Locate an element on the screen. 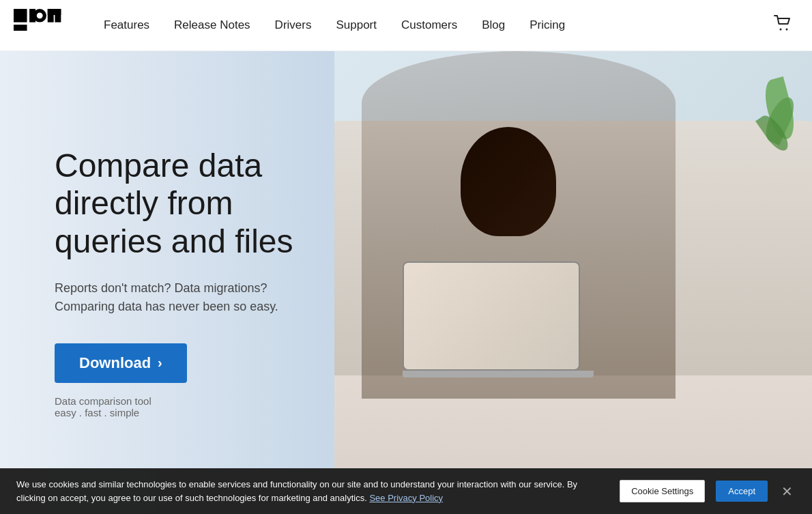 This screenshot has height=514, width=812. nav-item-pricing: Pricing is located at coordinates (547, 26).